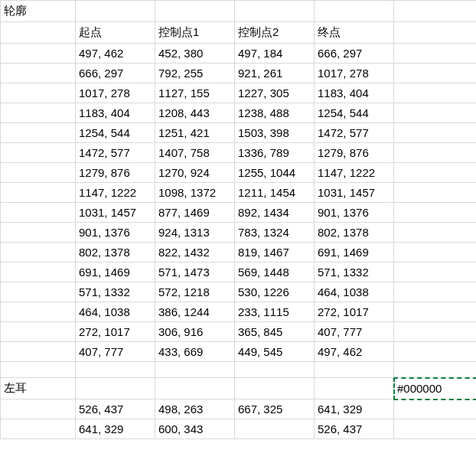  What do you see at coordinates (275, 193) in the screenshot?
I see `cell: 1211, 1454` at bounding box center [275, 193].